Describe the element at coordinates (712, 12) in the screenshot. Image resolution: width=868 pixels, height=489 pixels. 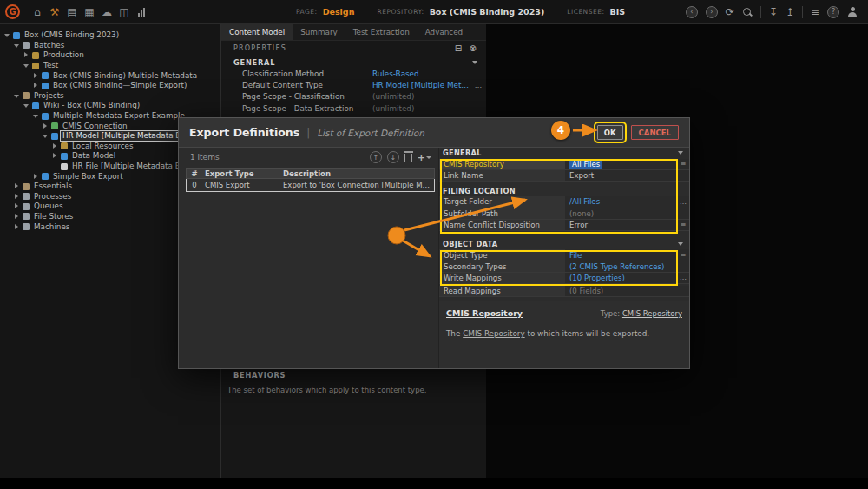
I see `forward-icon: ›` at that location.